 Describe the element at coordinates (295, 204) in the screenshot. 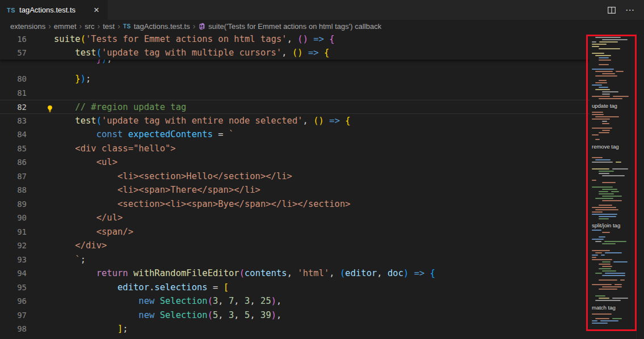

I see `code-line-89: 89 <section><li><span>Bye</span></li></s…` at that location.